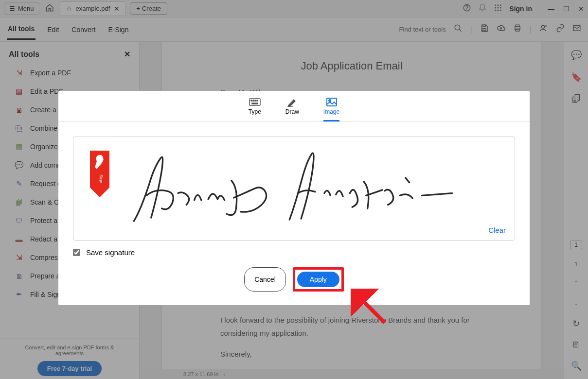 Image resolution: width=588 pixels, height=379 pixels. Describe the element at coordinates (332, 102) in the screenshot. I see `image-icon` at that location.